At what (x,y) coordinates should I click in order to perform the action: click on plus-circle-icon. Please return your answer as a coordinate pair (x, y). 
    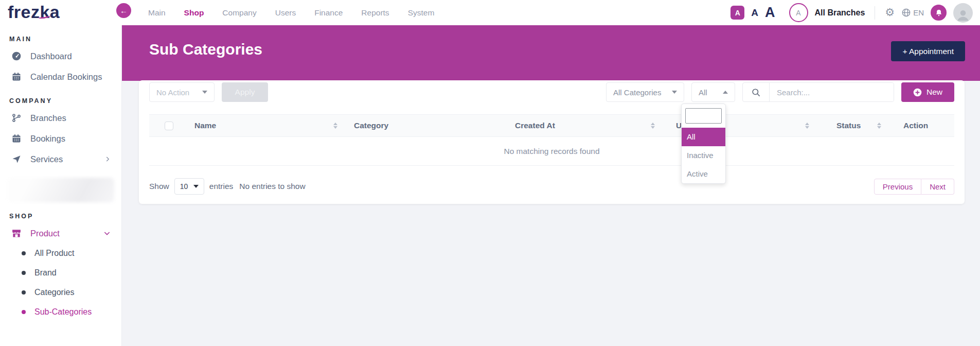
    Looking at the image, I should click on (918, 93).